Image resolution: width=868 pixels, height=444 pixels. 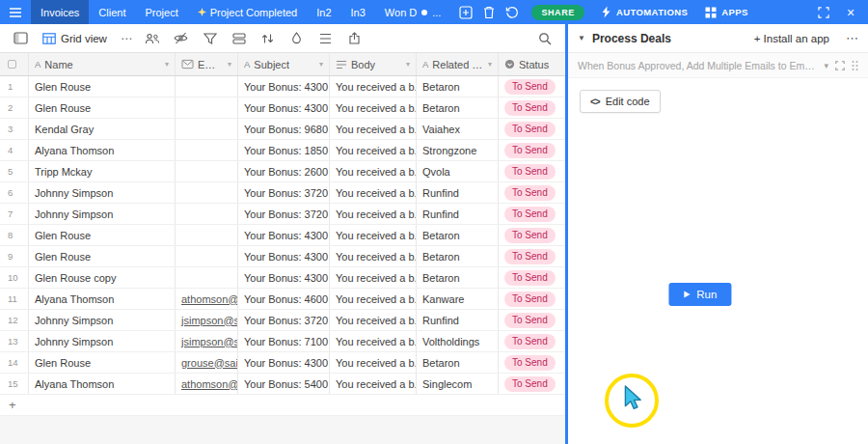 What do you see at coordinates (700, 294) in the screenshot?
I see `run-button: Run` at bounding box center [700, 294].